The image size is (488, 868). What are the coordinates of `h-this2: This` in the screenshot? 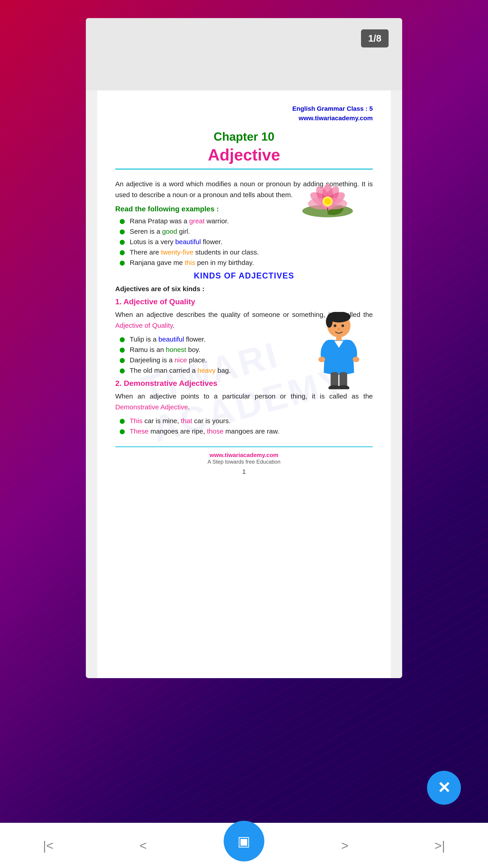 It's located at (136, 421).